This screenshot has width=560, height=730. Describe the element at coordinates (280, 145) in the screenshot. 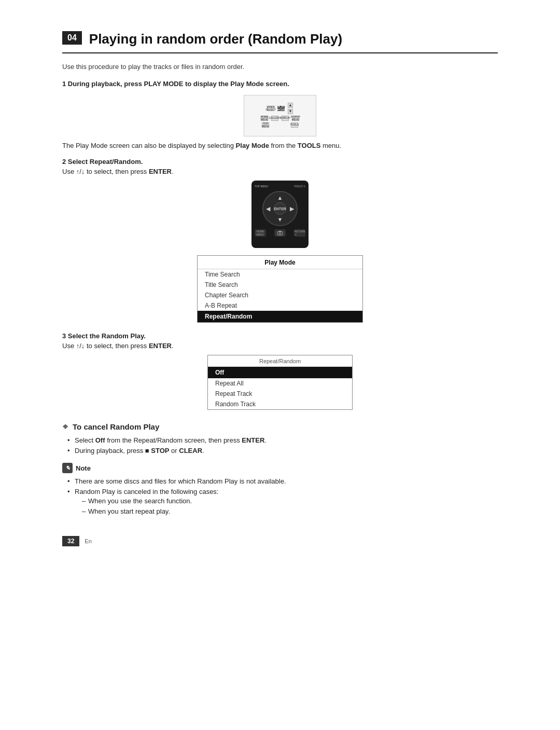

I see `step1-description: The Play Mode screen can also be display…` at that location.